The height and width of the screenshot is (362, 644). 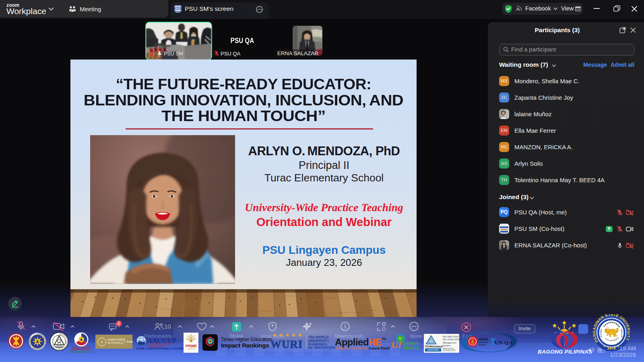 I want to click on svg-text: ASEAN, so click(x=483, y=339).